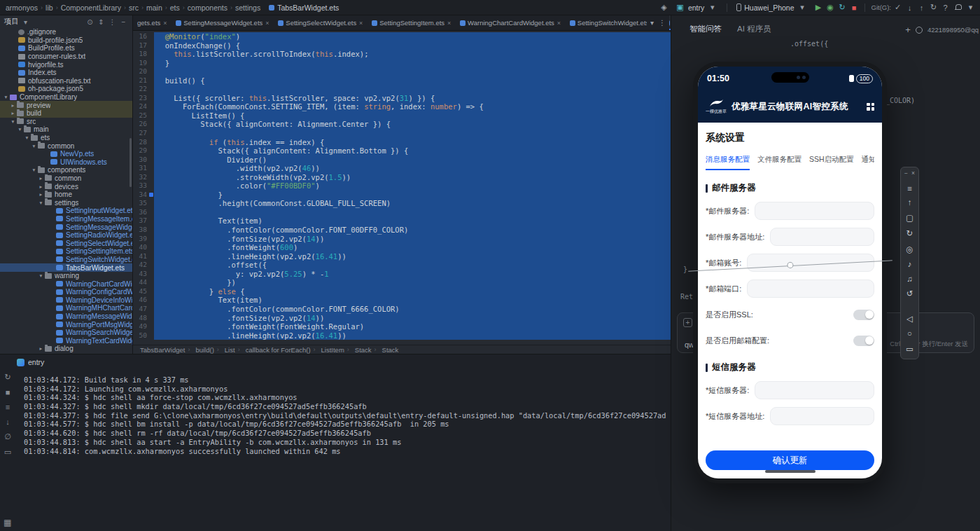 This screenshot has height=531, width=980. Describe the element at coordinates (66, 292) in the screenshot. I see `tree-item: WarningConfigCardWidget.ets` at that location.